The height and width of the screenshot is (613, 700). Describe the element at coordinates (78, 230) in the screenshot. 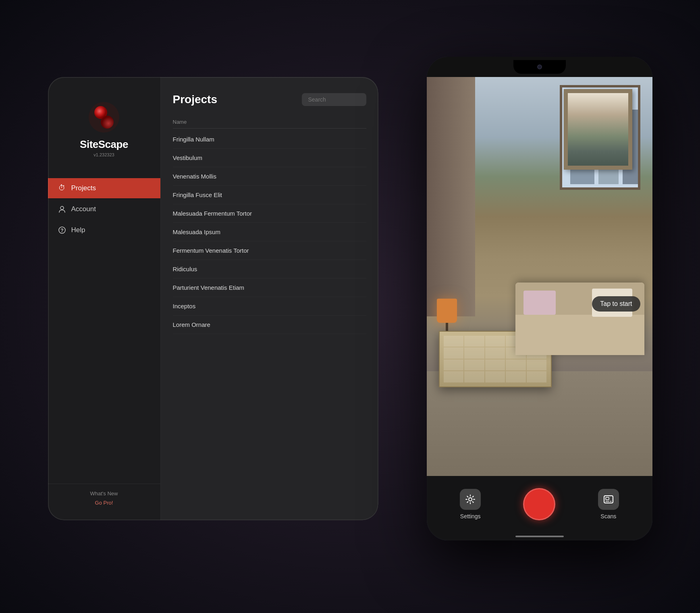

I see `help-label: Help` at that location.